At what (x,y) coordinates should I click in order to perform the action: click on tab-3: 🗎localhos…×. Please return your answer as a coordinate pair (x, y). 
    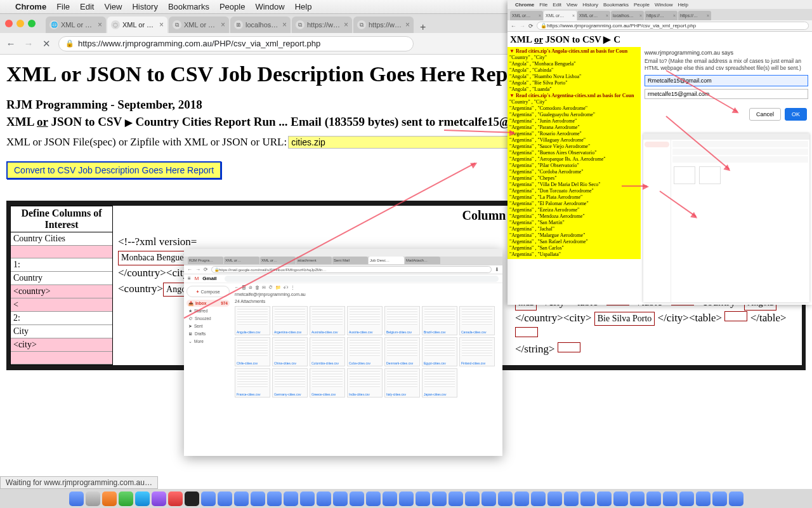
    Looking at the image, I should click on (260, 25).